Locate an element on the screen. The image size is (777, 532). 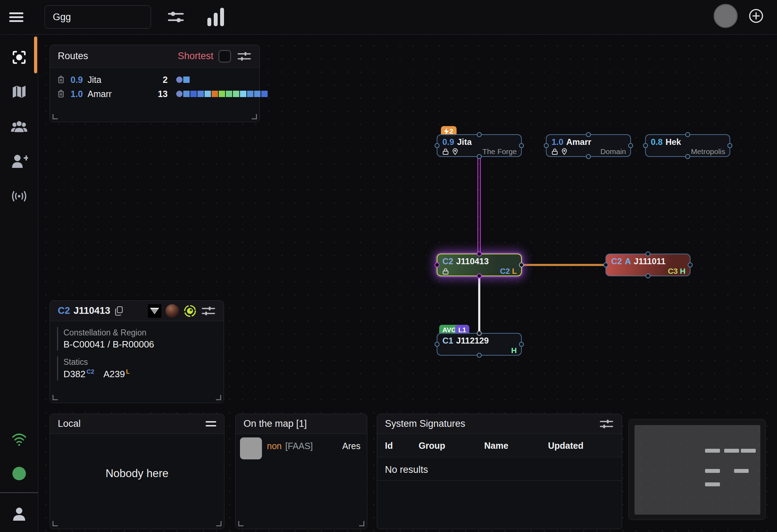
system-settings-icon is located at coordinates (208, 311).